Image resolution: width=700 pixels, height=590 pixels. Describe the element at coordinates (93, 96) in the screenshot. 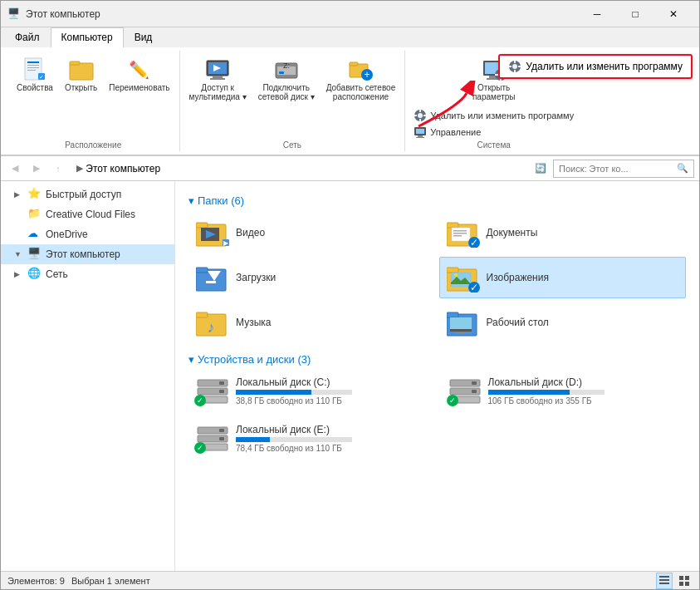

I see `ribbon-group-items-location: ✓ Свойства Открыть` at that location.